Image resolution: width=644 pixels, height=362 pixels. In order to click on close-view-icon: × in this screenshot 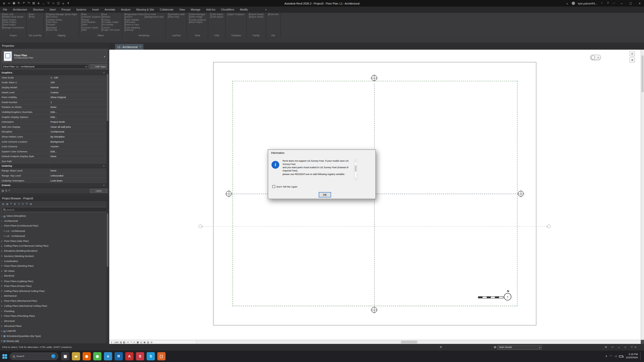, I will do `click(140, 47)`.